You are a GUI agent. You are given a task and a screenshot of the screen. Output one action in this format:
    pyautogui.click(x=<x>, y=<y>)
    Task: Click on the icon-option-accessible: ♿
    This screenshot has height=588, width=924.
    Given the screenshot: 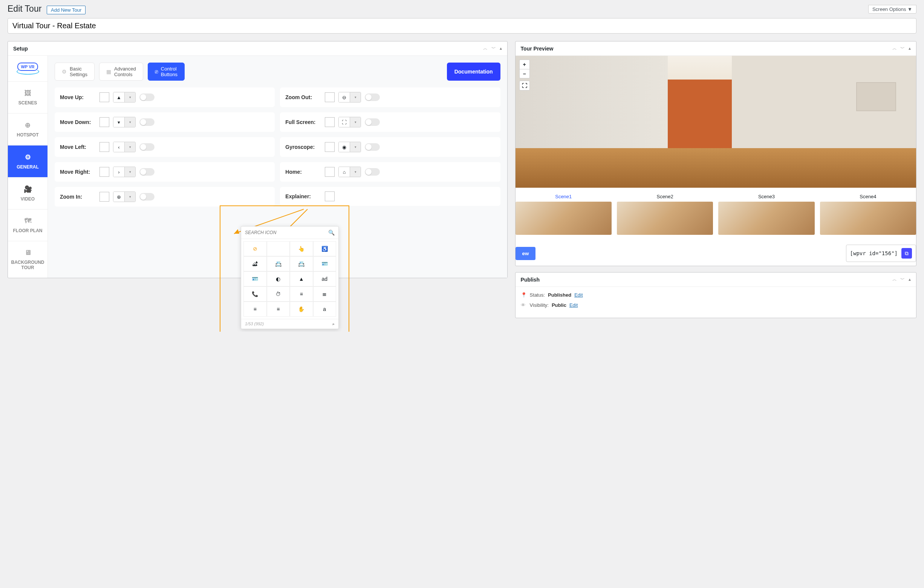 What is the action you would take?
    pyautogui.click(x=325, y=249)
    